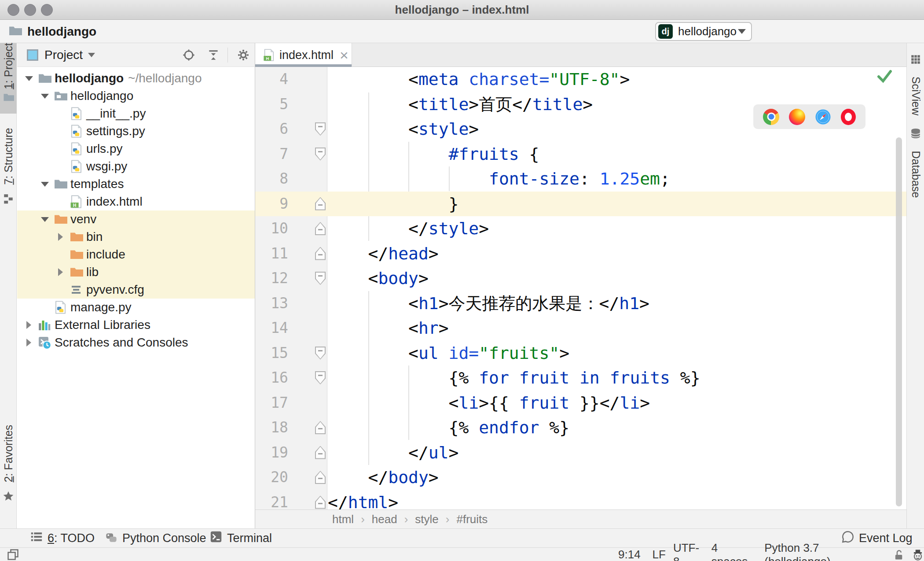 This screenshot has width=924, height=561. Describe the element at coordinates (136, 255) in the screenshot. I see `tree-item-include: include` at that location.